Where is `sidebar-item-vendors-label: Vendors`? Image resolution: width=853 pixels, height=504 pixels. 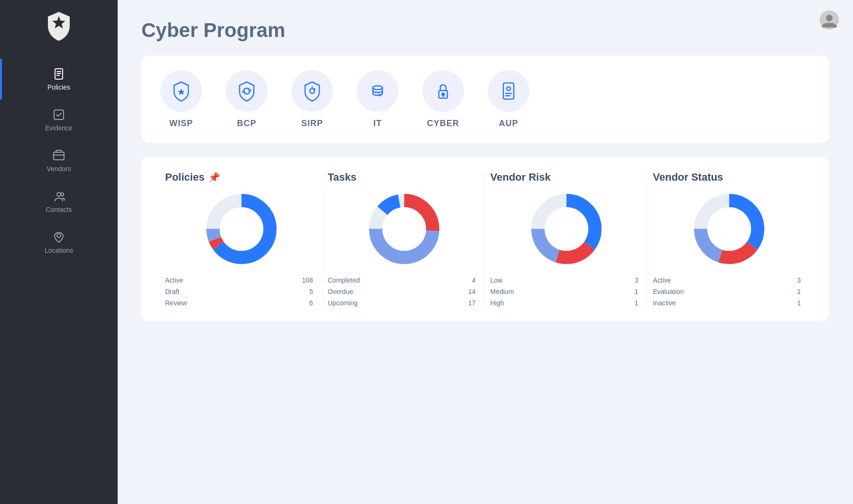
sidebar-item-vendors-label: Vendors is located at coordinates (59, 169).